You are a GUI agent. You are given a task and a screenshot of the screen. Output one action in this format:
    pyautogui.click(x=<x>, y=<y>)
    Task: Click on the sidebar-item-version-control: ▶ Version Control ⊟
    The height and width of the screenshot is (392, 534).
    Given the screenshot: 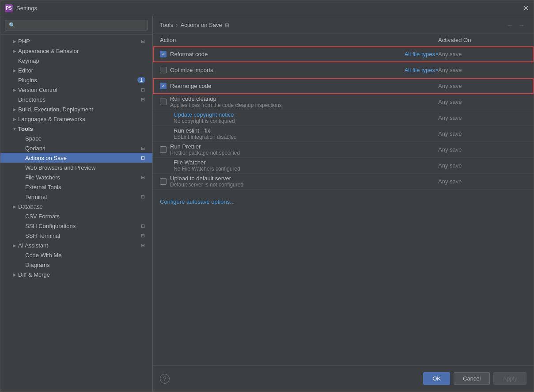 What is the action you would take?
    pyautogui.click(x=76, y=90)
    